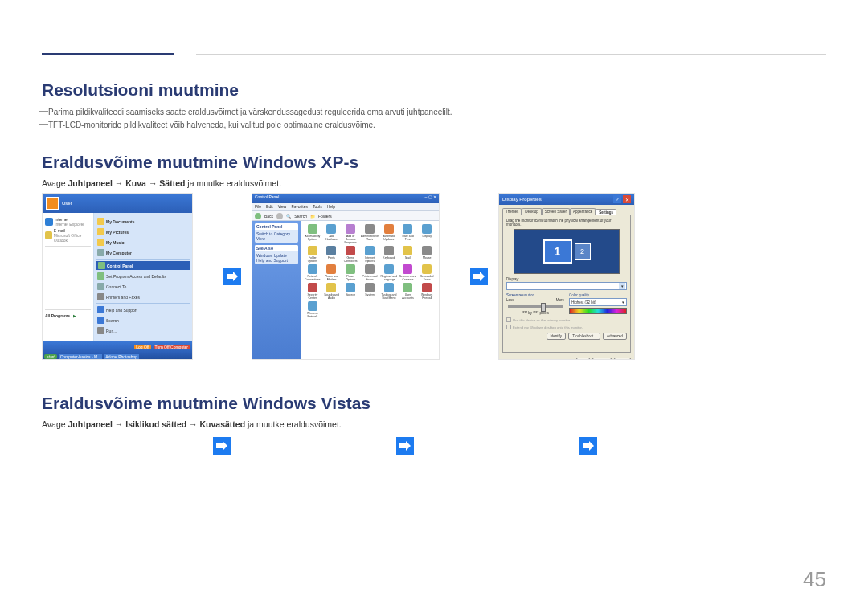 The height and width of the screenshot is (613, 868). What do you see at coordinates (815, 580) in the screenshot?
I see `page-number: 45` at bounding box center [815, 580].